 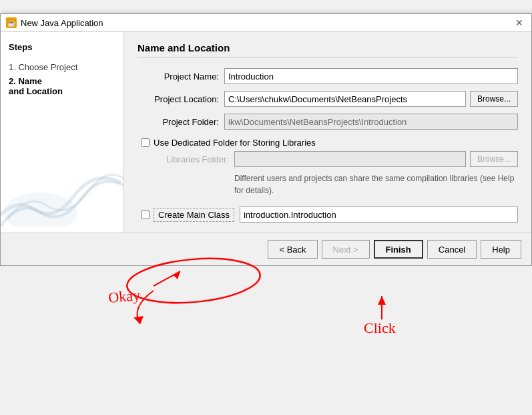 I want to click on libraries-folder-label: Libraries Folder:, so click(x=196, y=159).